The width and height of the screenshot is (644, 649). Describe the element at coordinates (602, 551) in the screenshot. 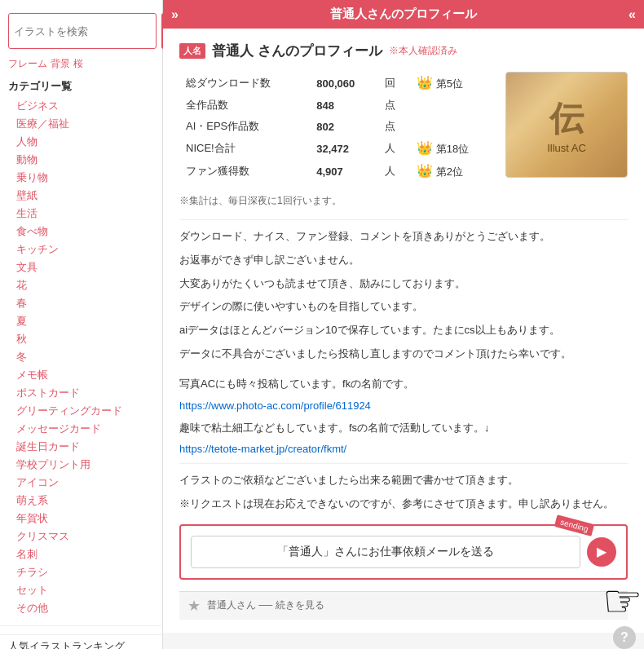

I see `arrow-right-icon: ▶` at that location.